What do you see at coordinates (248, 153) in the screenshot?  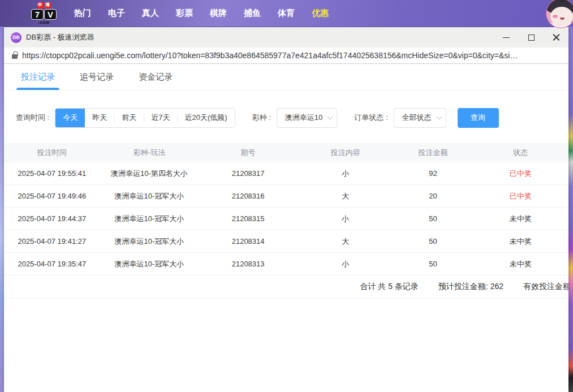 I see `col-issue: 期号` at bounding box center [248, 153].